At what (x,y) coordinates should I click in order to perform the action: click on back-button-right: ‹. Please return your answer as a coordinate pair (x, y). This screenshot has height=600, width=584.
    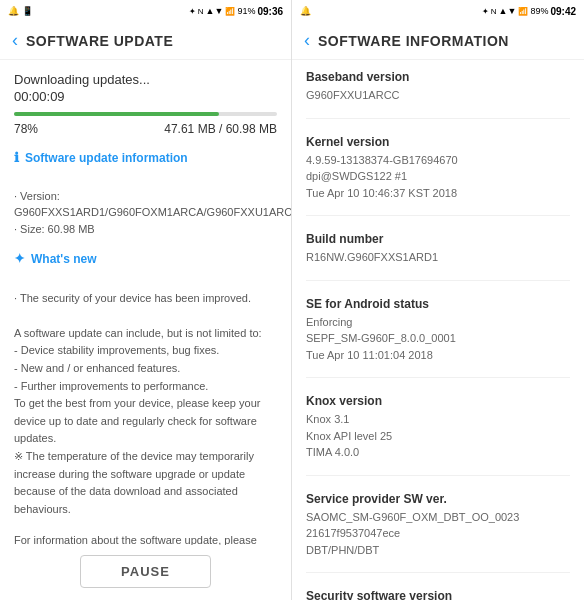
    Looking at the image, I should click on (307, 40).